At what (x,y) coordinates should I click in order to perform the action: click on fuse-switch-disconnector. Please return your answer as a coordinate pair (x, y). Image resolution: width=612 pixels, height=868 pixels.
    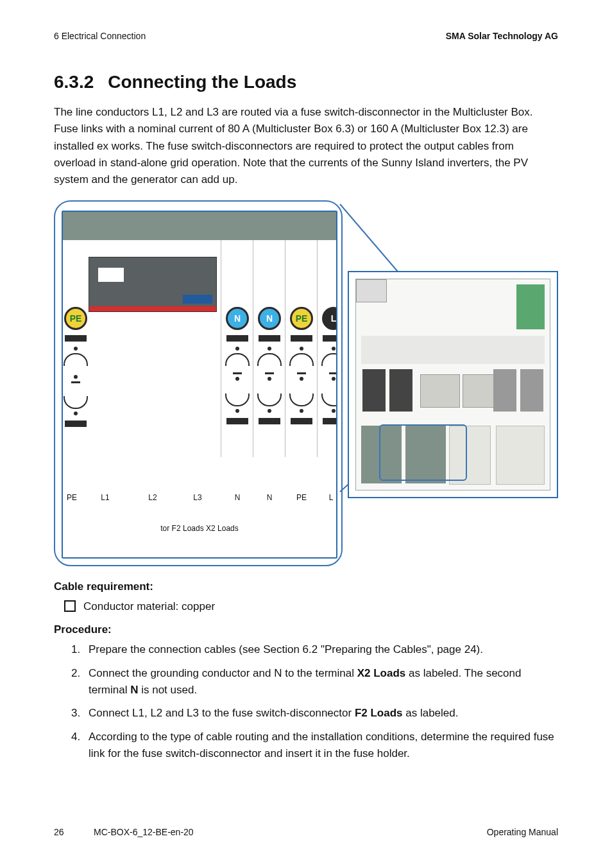
    Looking at the image, I should click on (153, 284).